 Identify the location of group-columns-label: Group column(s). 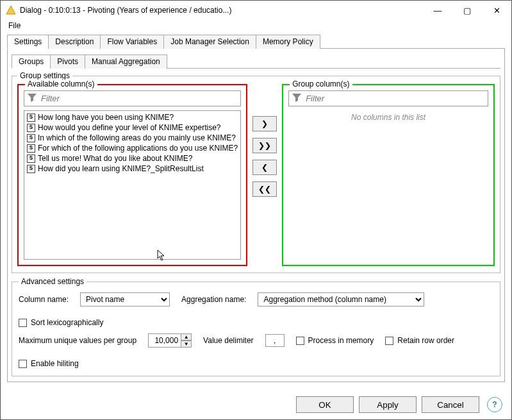
(320, 84).